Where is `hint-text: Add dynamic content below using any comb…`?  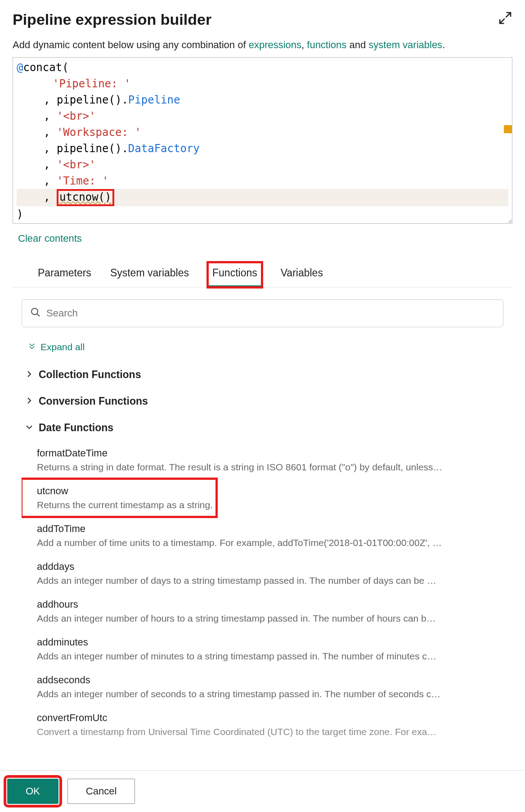 hint-text: Add dynamic content below using any comb… is located at coordinates (263, 45).